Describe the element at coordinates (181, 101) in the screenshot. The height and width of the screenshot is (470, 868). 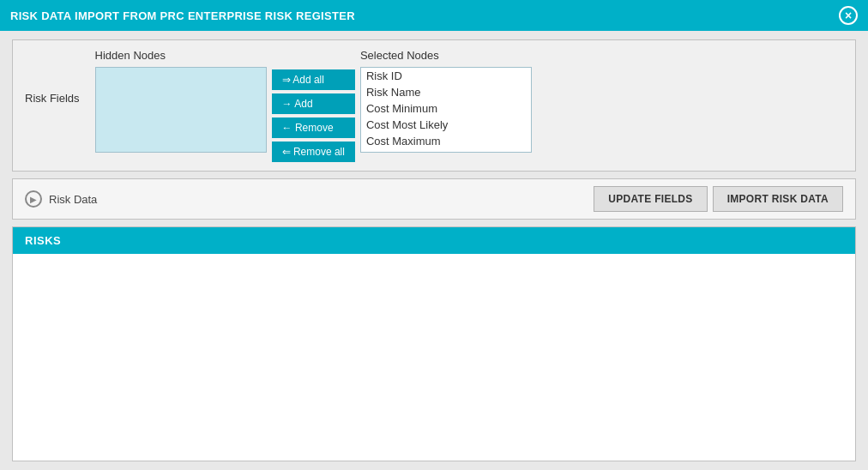
I see `hidden-nodes-col: Hidden Nodes` at that location.